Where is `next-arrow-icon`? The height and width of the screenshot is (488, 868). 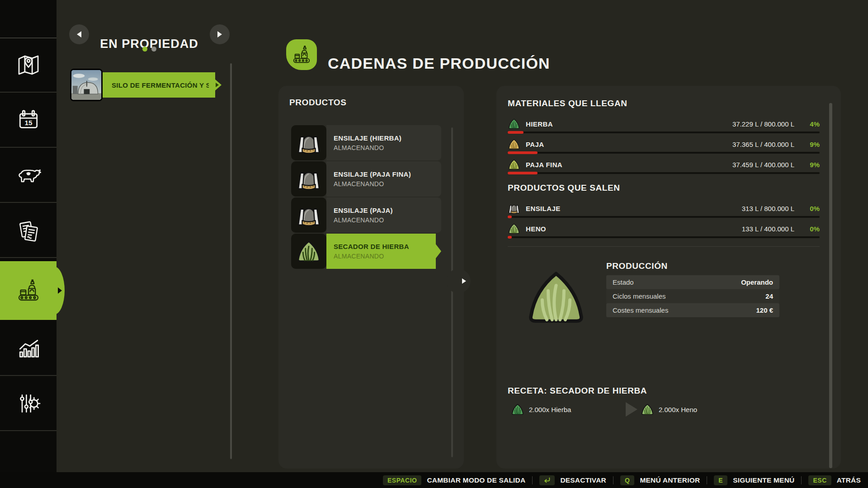 next-arrow-icon is located at coordinates (220, 34).